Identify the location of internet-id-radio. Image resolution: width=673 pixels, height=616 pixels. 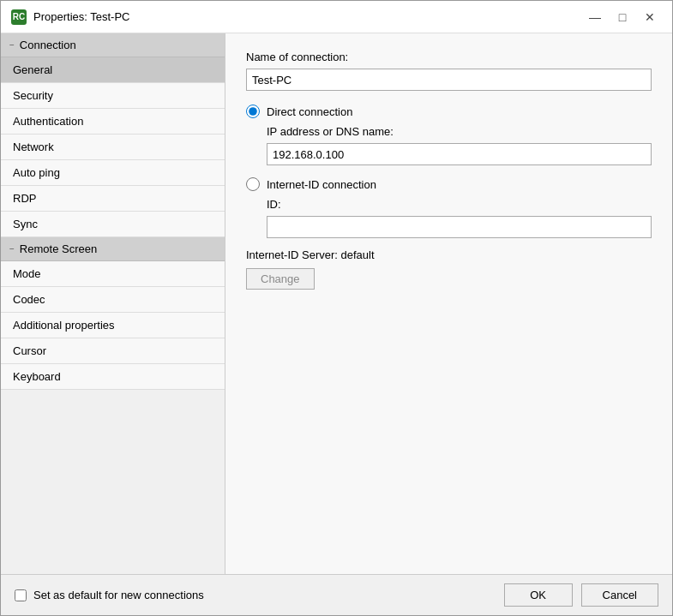
(253, 184).